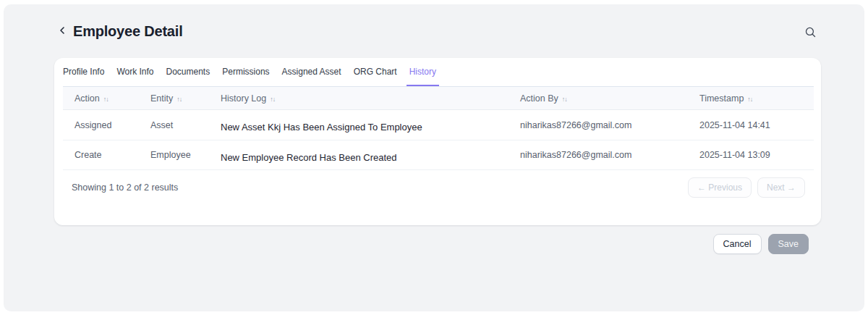 Image resolution: width=868 pixels, height=315 pixels. What do you see at coordinates (62, 32) in the screenshot?
I see `chevron-left-icon` at bounding box center [62, 32].